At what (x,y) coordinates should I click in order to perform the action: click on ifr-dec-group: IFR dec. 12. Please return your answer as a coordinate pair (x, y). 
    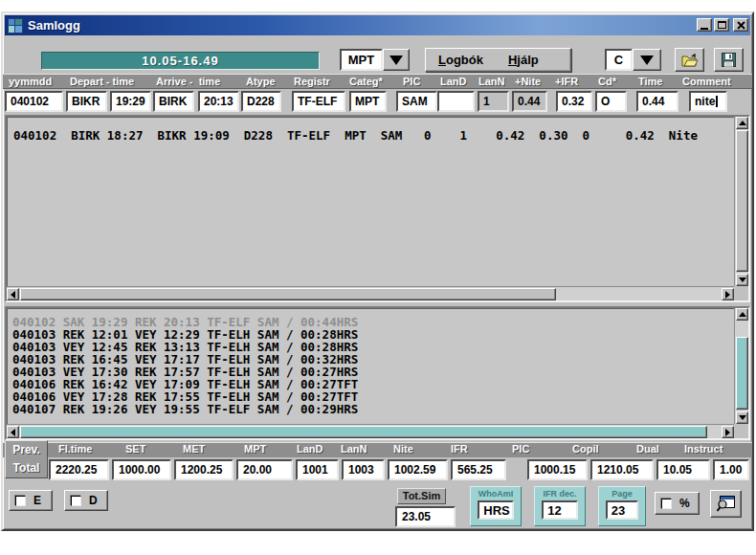
    Looking at the image, I should click on (560, 506).